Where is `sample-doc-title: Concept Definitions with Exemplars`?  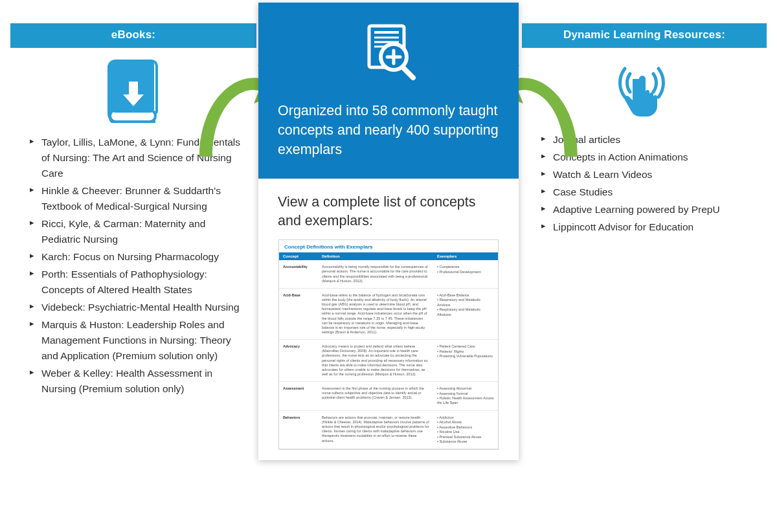 sample-doc-title: Concept Definitions with Exemplars is located at coordinates (388, 246).